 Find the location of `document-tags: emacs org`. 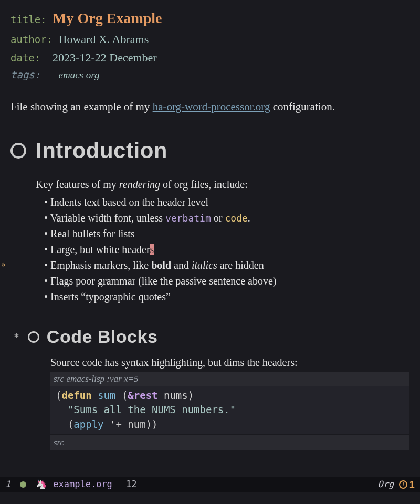

document-tags: emacs org is located at coordinates (79, 75).